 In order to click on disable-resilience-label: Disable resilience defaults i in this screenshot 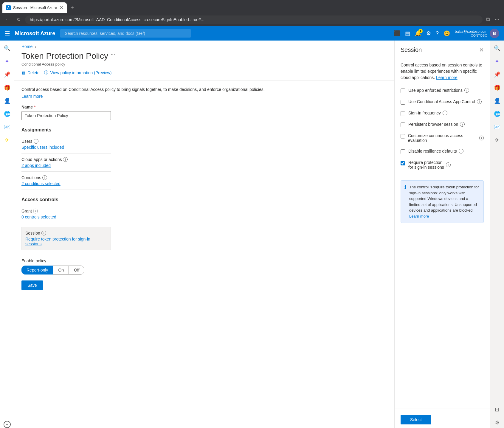, I will do `click(436, 151)`.